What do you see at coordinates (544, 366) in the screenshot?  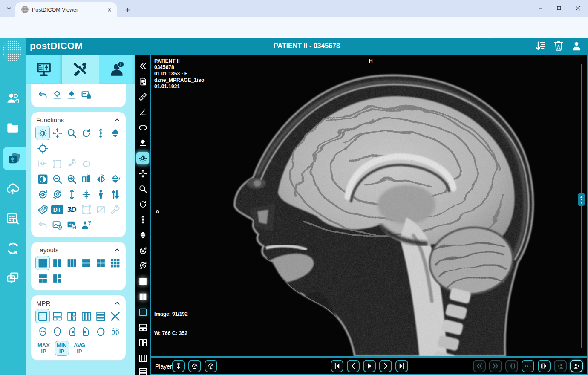 I see `grid-next-button` at bounding box center [544, 366].